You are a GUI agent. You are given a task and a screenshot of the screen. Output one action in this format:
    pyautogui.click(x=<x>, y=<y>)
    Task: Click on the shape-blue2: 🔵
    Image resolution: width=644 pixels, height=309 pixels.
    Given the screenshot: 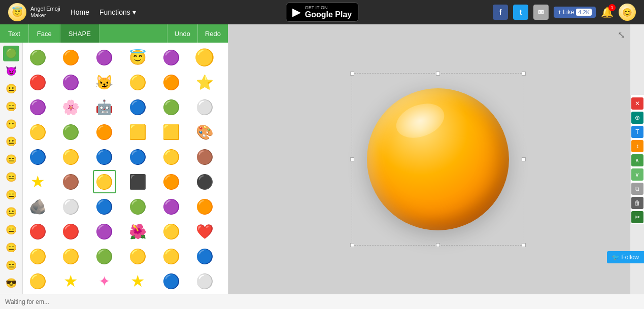 What is the action you would take?
    pyautogui.click(x=38, y=157)
    